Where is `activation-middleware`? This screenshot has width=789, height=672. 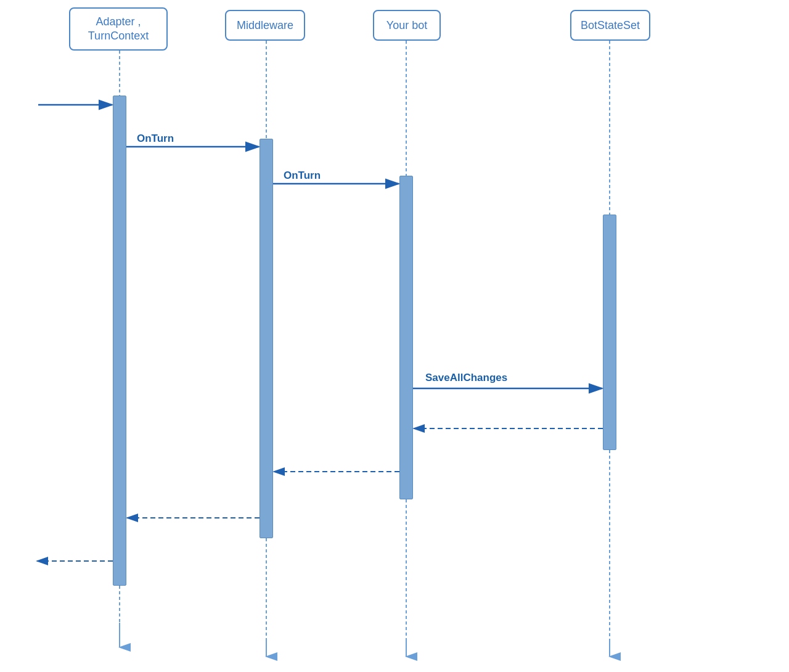
activation-middleware is located at coordinates (266, 338).